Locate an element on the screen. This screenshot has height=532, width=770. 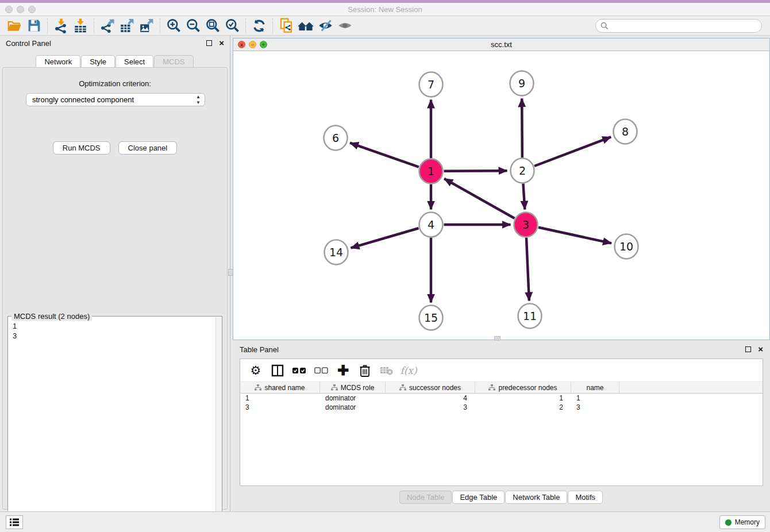
run-mcds-button: Run MCDS is located at coordinates (82, 148).